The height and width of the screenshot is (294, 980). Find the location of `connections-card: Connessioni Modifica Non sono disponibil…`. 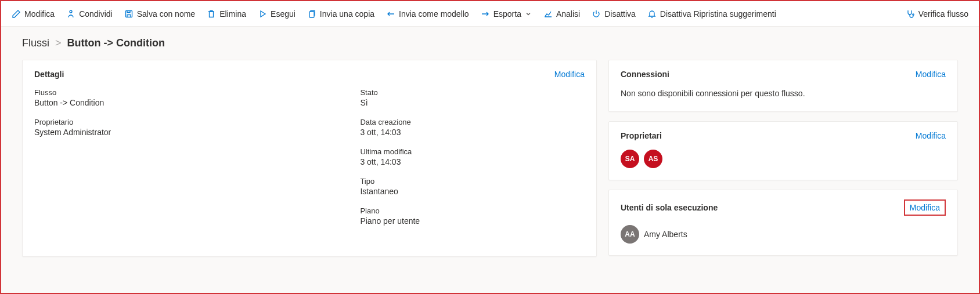

connections-card: Connessioni Modifica Non sono disponibil… is located at coordinates (783, 86).